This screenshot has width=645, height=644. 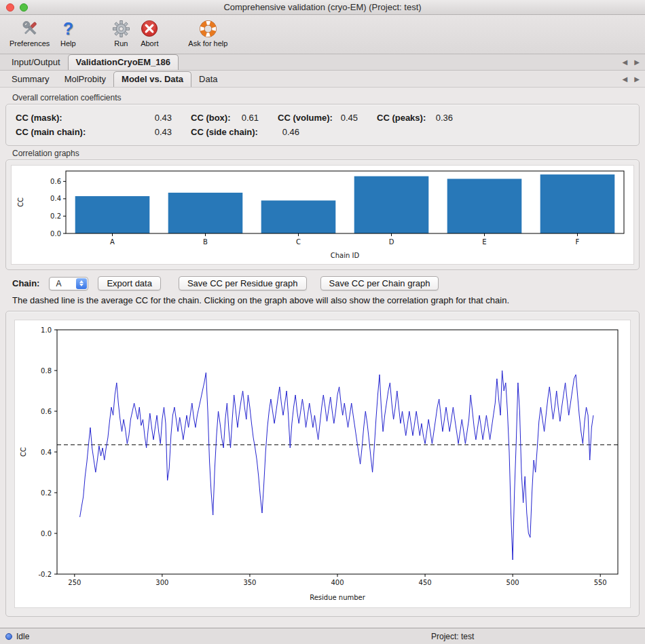 What do you see at coordinates (113, 242) in the screenshot?
I see `svg-text: A` at bounding box center [113, 242].